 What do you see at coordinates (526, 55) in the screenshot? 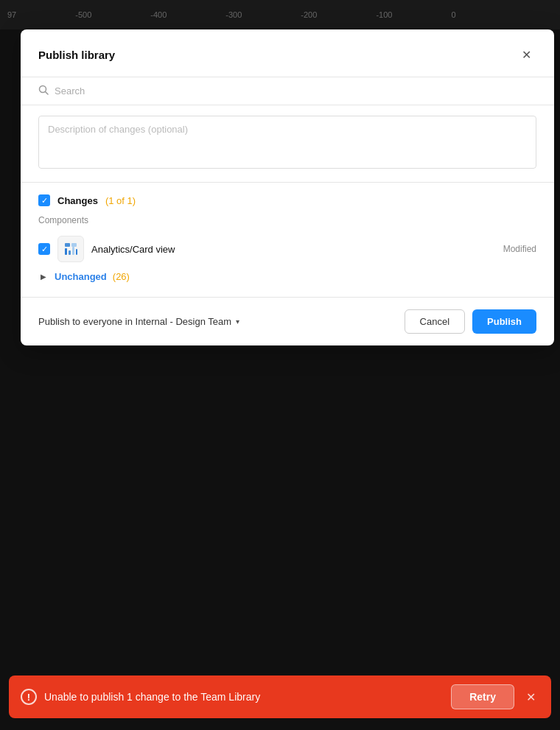
I see `close-icon: ✕` at bounding box center [526, 55].